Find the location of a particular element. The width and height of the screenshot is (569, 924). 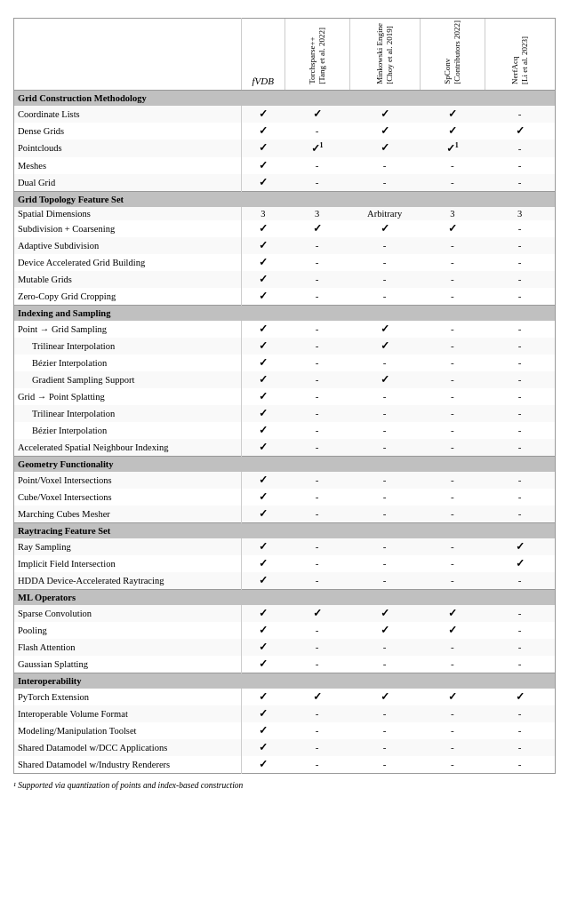

fvdb-cell: 3 is located at coordinates (263, 213).